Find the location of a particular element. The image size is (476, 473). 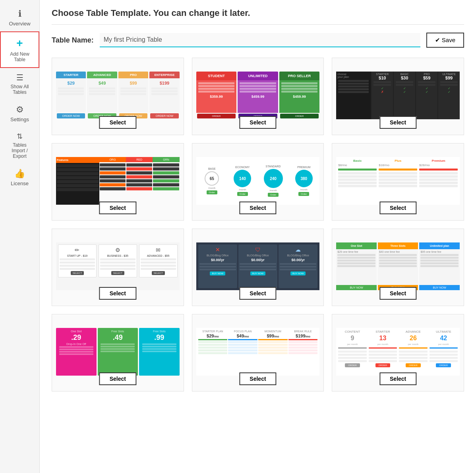

gear-icon: ⚙ is located at coordinates (20, 110).